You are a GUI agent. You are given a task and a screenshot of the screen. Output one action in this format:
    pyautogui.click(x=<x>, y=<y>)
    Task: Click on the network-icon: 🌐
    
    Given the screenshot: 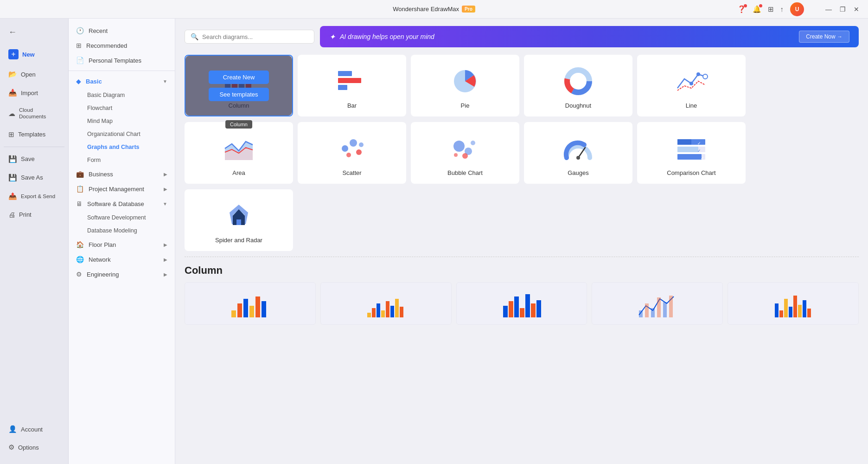 What is the action you would take?
    pyautogui.click(x=80, y=259)
    